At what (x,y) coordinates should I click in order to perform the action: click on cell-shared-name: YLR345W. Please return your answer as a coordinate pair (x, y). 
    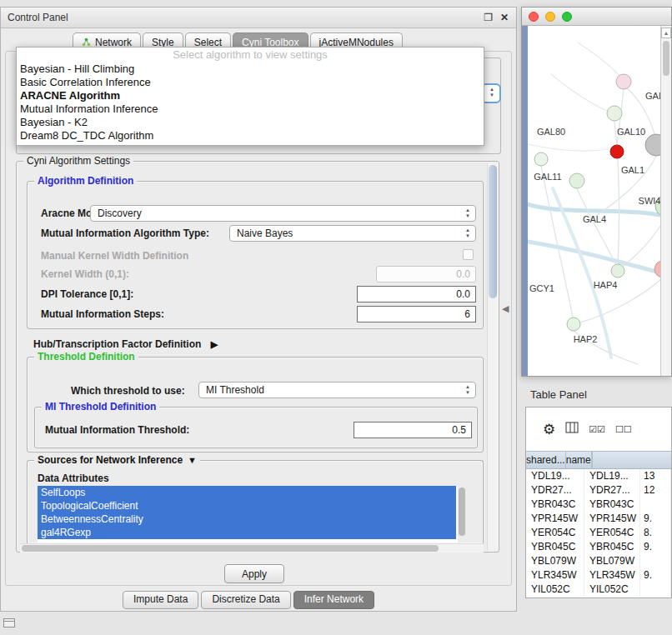
    Looking at the image, I should click on (555, 575).